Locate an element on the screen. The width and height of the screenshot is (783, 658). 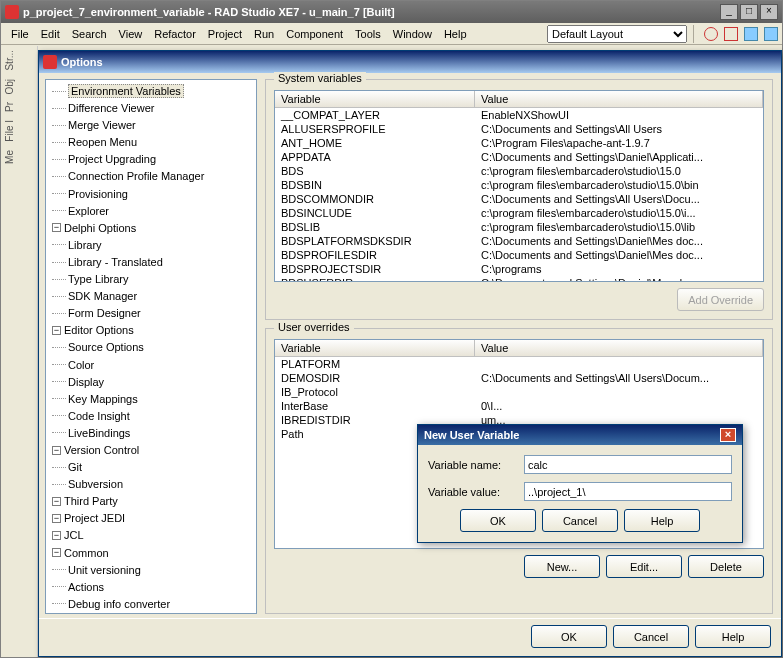
layout-select: Default Layout is located at coordinates (617, 34).